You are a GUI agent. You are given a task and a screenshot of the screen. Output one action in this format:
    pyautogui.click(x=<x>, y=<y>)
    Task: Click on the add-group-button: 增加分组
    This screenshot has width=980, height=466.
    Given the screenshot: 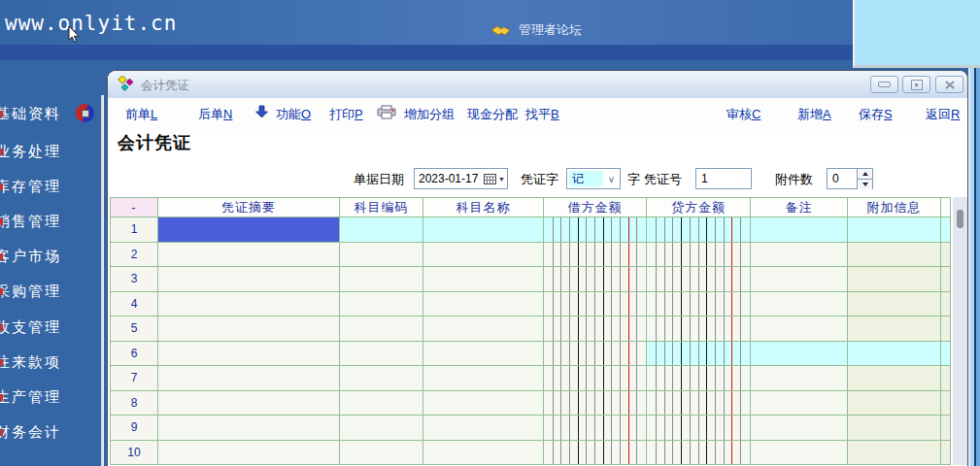 What is the action you would take?
    pyautogui.click(x=429, y=115)
    